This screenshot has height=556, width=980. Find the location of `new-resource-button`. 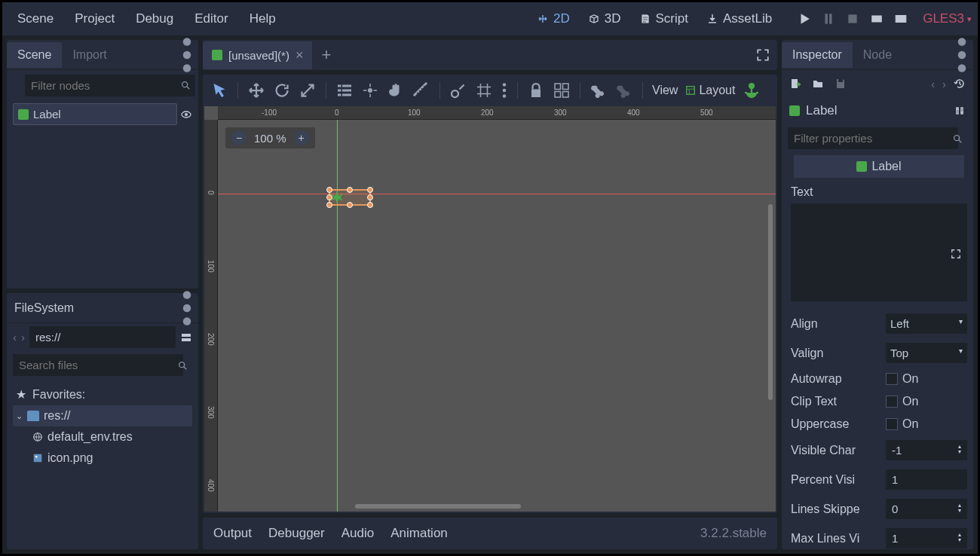

new-resource-button is located at coordinates (795, 84).